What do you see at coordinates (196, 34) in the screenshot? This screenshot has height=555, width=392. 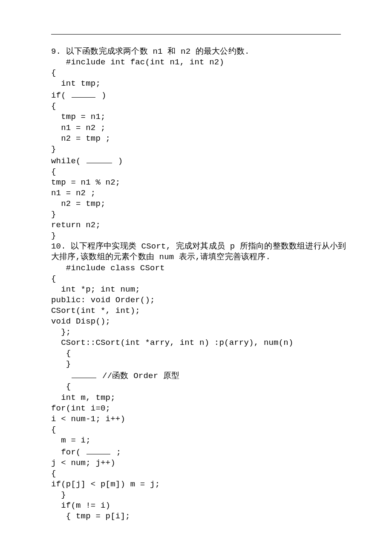 I see `top-rule` at bounding box center [196, 34].